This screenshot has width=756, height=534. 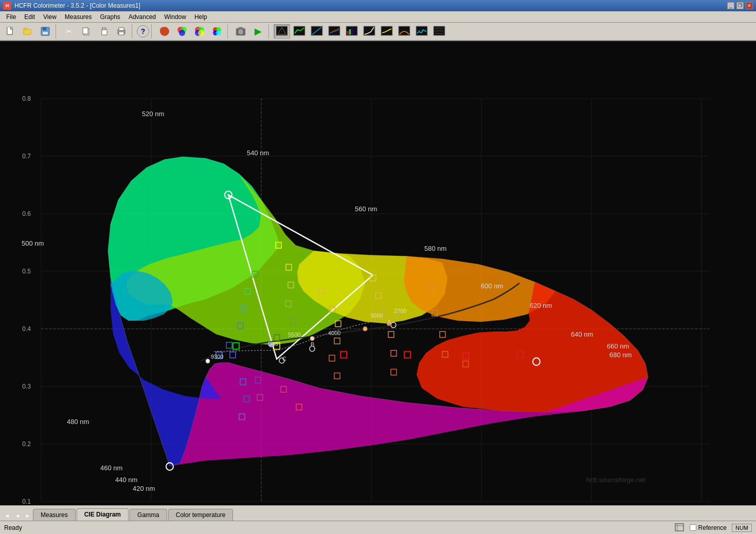 I want to click on play-button: ▶, so click(x=258, y=31).